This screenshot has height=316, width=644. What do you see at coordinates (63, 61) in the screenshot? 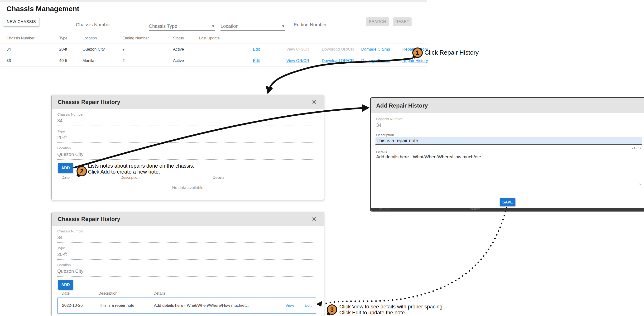
I see `cell-type: 40-ft` at bounding box center [63, 61].